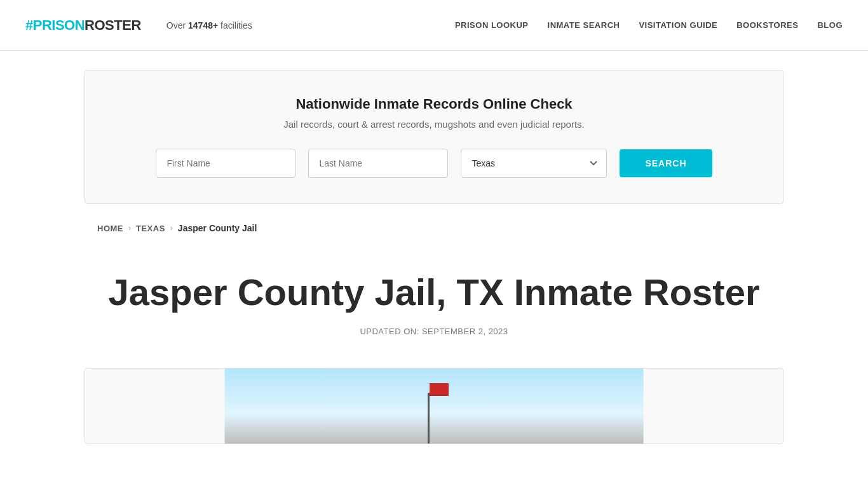  What do you see at coordinates (113, 25) in the screenshot?
I see `logo-roster: ROSTER` at bounding box center [113, 25].